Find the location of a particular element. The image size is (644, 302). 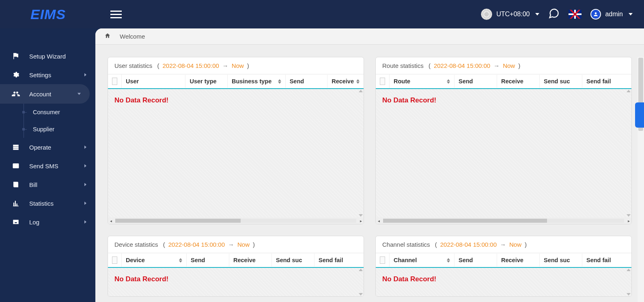

col-header: Device is located at coordinates (136, 260).